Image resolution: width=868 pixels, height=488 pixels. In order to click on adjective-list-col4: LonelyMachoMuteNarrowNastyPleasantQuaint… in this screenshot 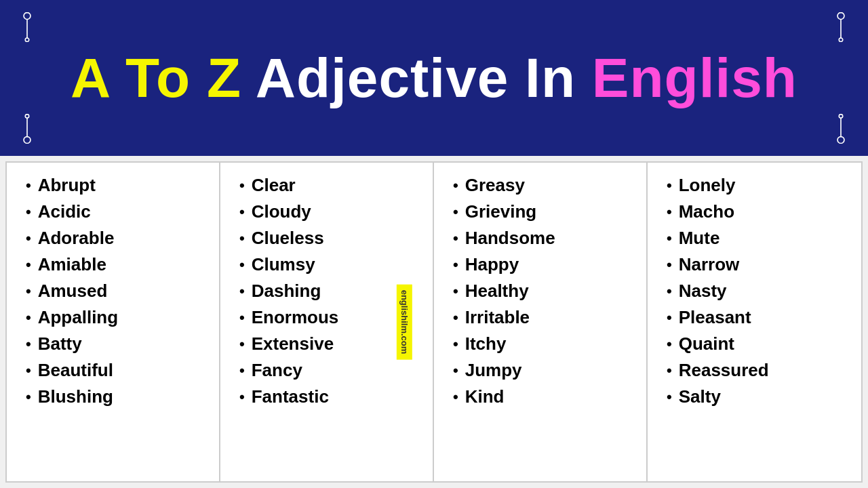, I will do `click(757, 291)`.